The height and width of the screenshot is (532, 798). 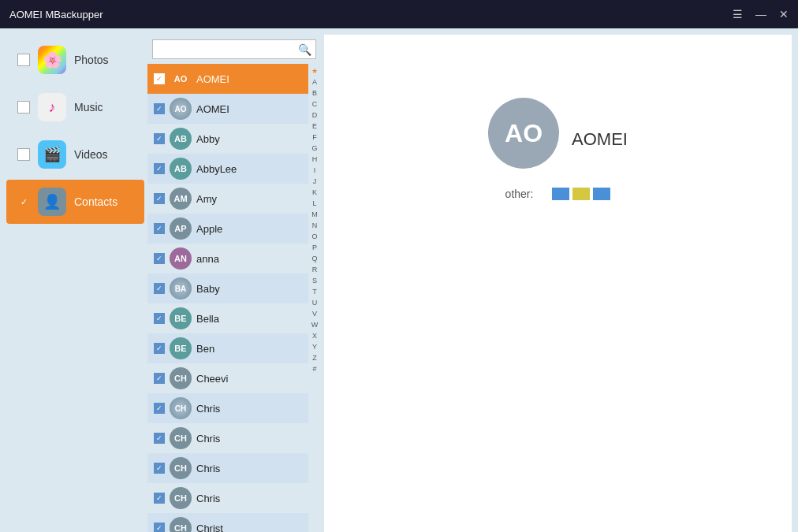 I want to click on alpha-letter: T, so click(x=315, y=292).